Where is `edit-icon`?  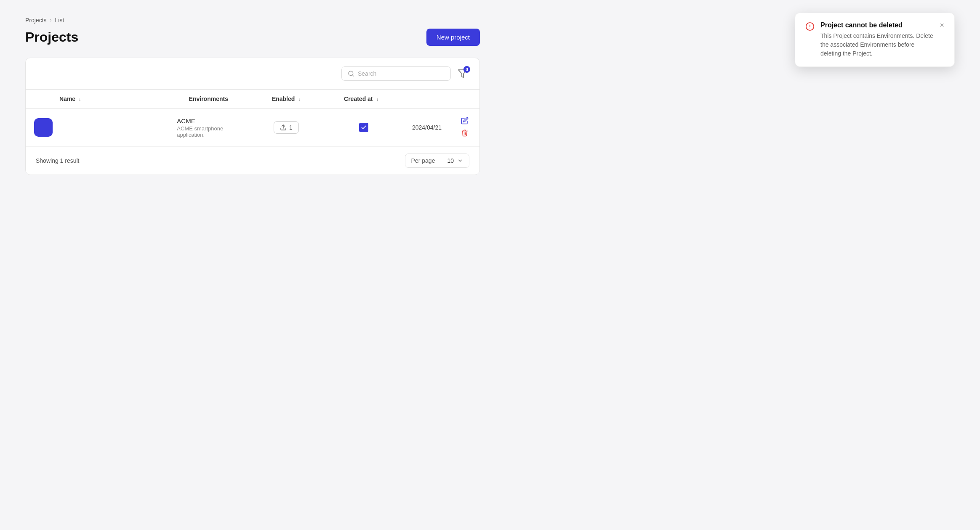 edit-icon is located at coordinates (465, 121).